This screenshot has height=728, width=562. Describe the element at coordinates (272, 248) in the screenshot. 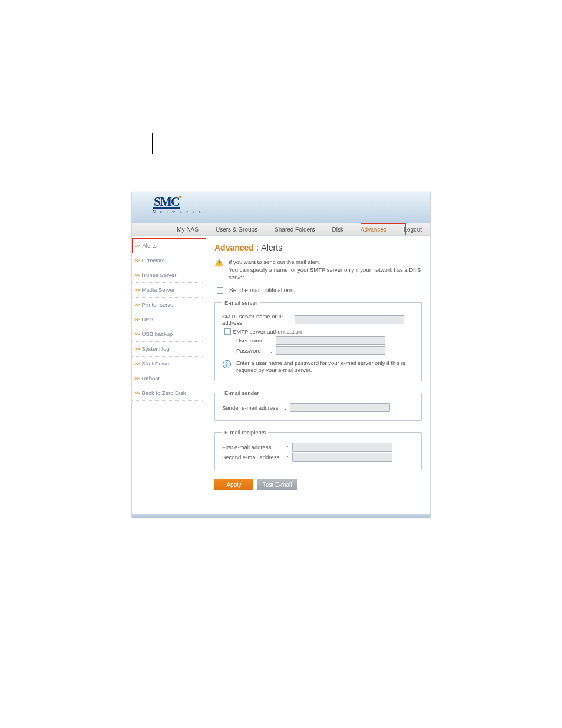

I see `title-main: Alerts` at that location.